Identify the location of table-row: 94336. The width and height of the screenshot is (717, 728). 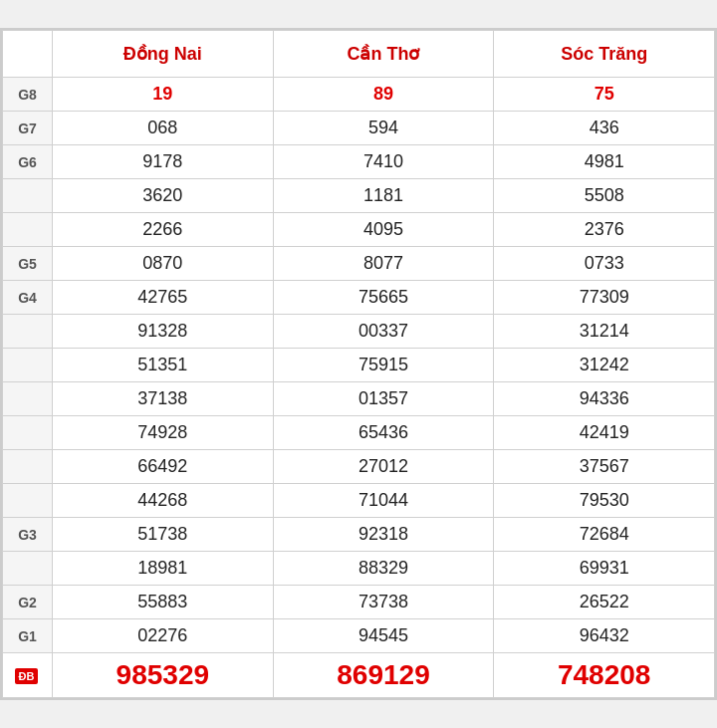
(604, 399).